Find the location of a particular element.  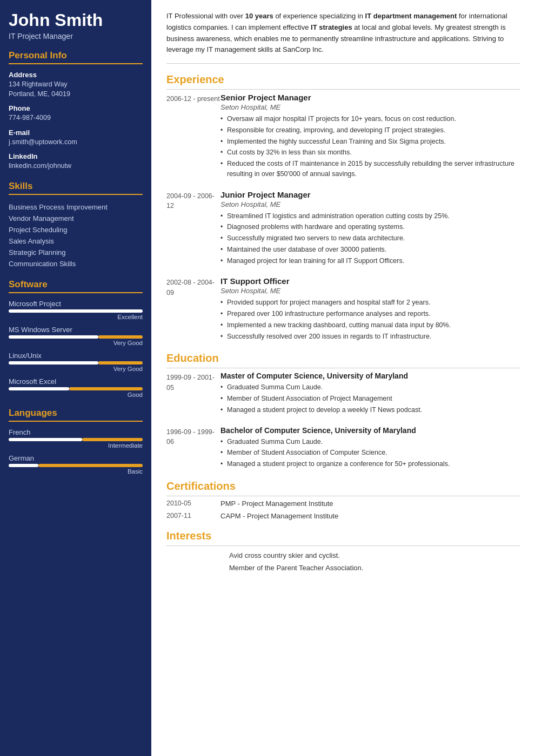

bullet-item: Provided support for project managers an… is located at coordinates (370, 302).